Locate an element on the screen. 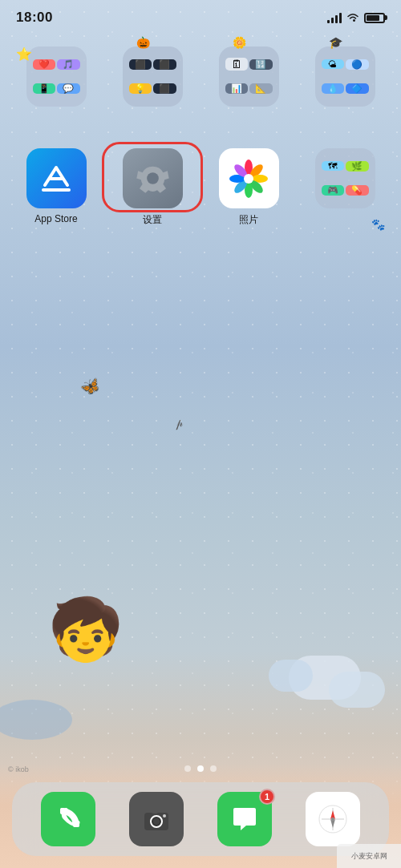  status-time: 18:00 is located at coordinates (34, 18).